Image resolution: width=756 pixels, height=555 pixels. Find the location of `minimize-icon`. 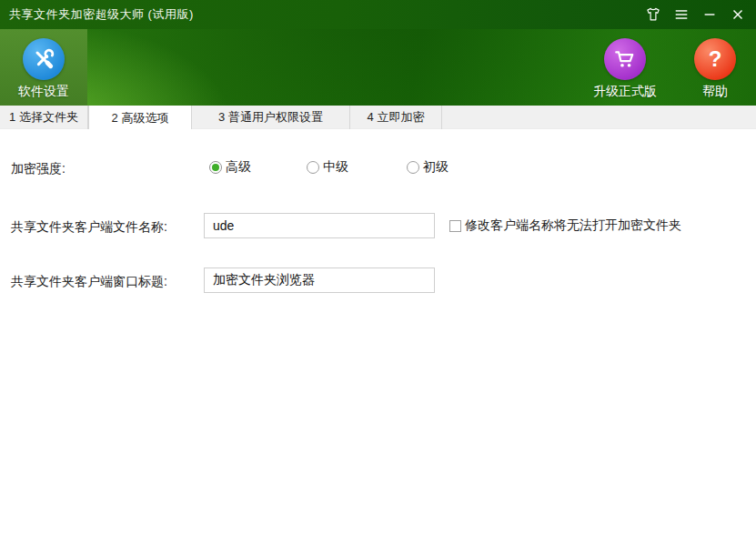

minimize-icon is located at coordinates (710, 15).